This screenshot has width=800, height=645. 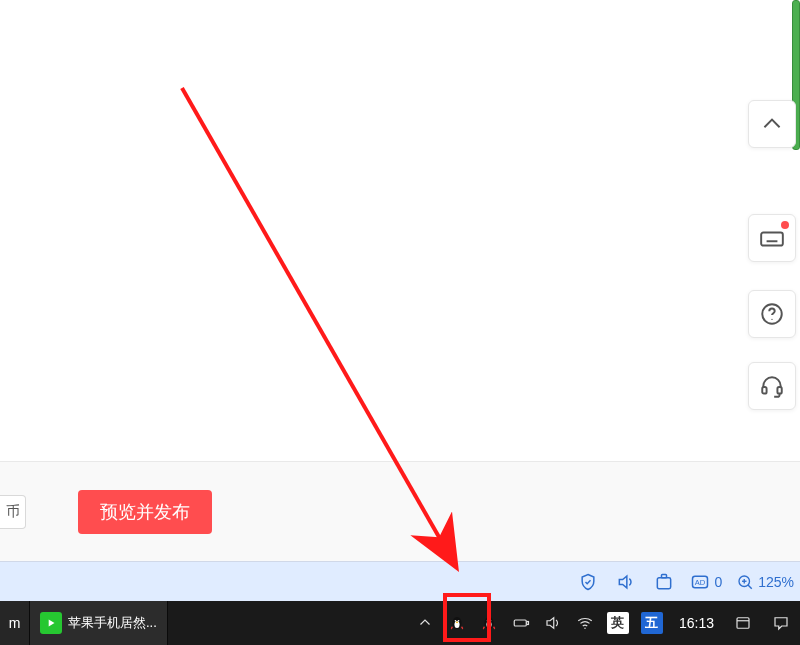 What do you see at coordinates (51, 623) in the screenshot?
I see `video-app-icon` at bounding box center [51, 623].